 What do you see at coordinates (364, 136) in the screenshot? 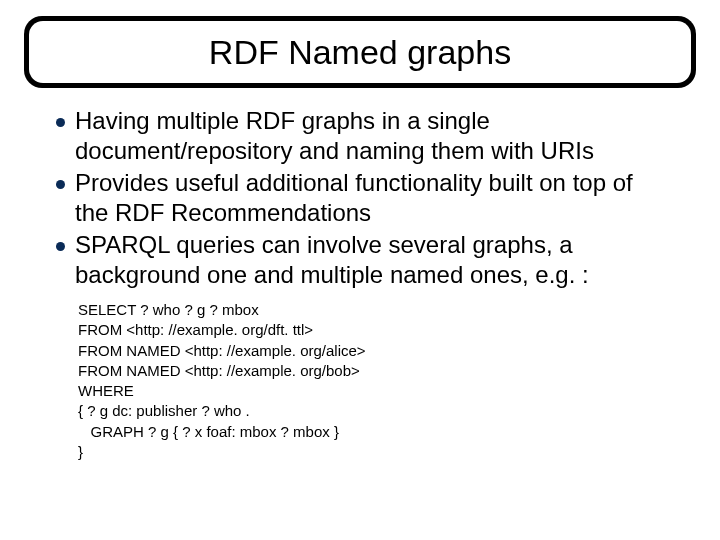
I see `bullet-item: Having multiple RDF graphs in a single d…` at bounding box center [364, 136].